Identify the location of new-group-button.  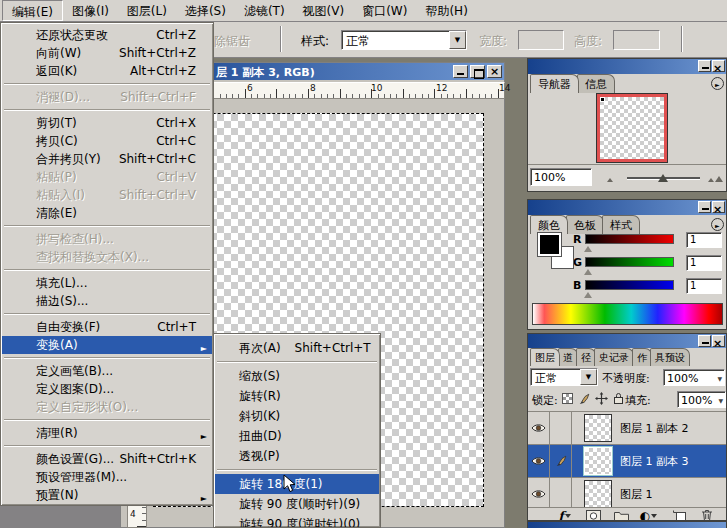
(621, 515).